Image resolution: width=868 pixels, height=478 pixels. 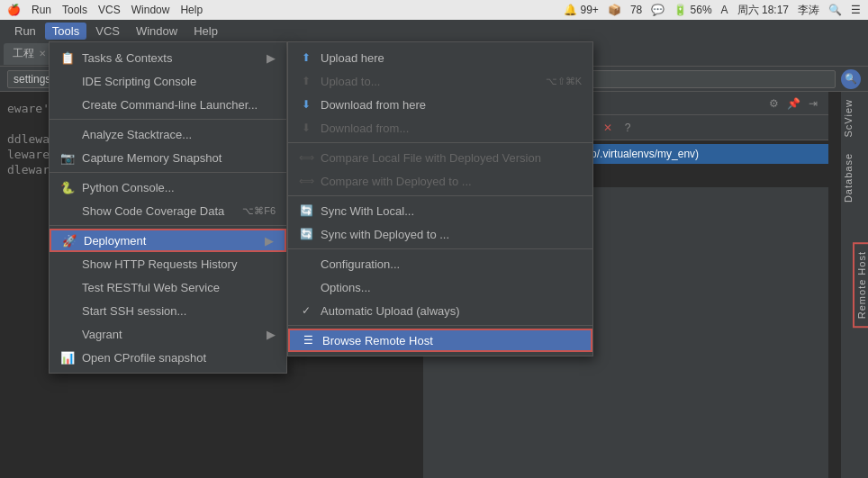 What do you see at coordinates (167, 134) in the screenshot?
I see `menu-analyze: Analyze Stacktrace...` at bounding box center [167, 134].